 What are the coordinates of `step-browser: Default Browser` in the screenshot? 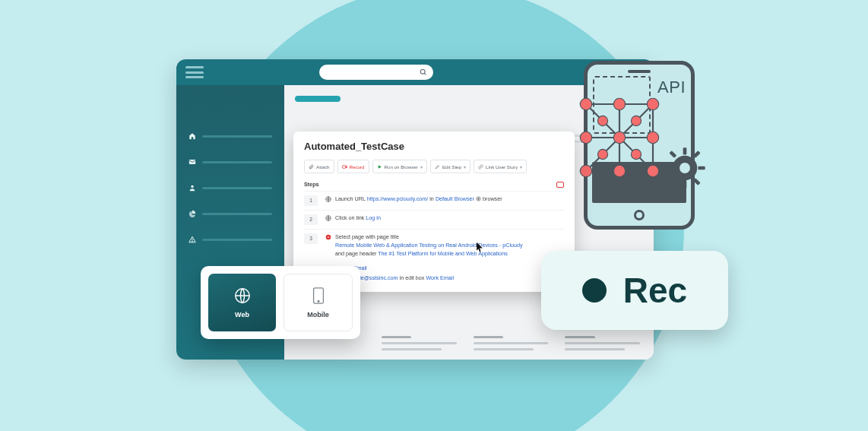 It's located at (455, 199).